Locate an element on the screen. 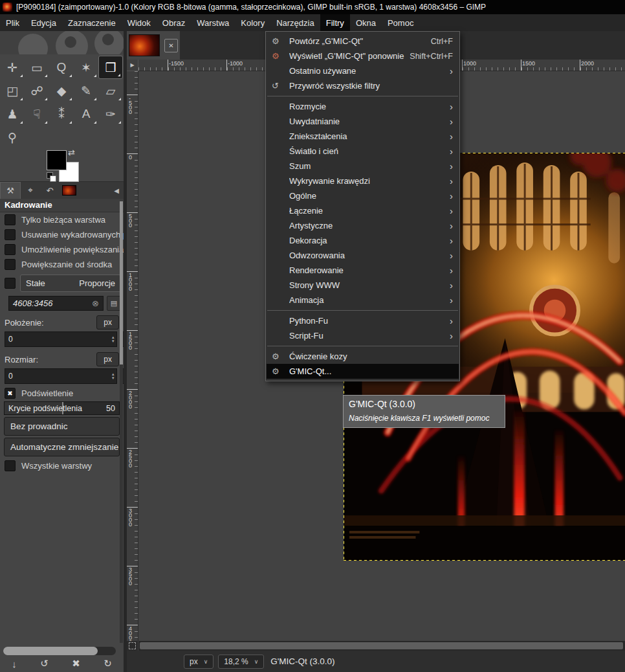 This screenshot has height=672, width=625. bucket-fill-tool: ◆ is located at coordinates (61, 91).